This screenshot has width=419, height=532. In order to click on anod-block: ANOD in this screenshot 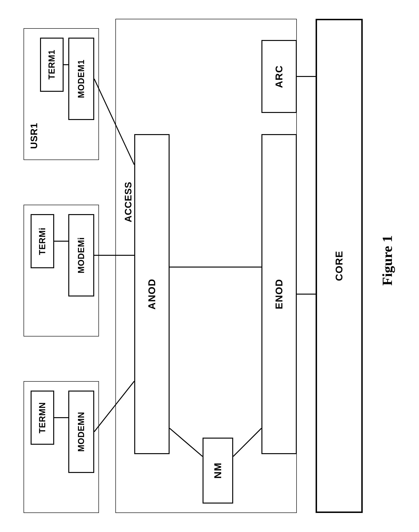, I will do `click(152, 294)`.